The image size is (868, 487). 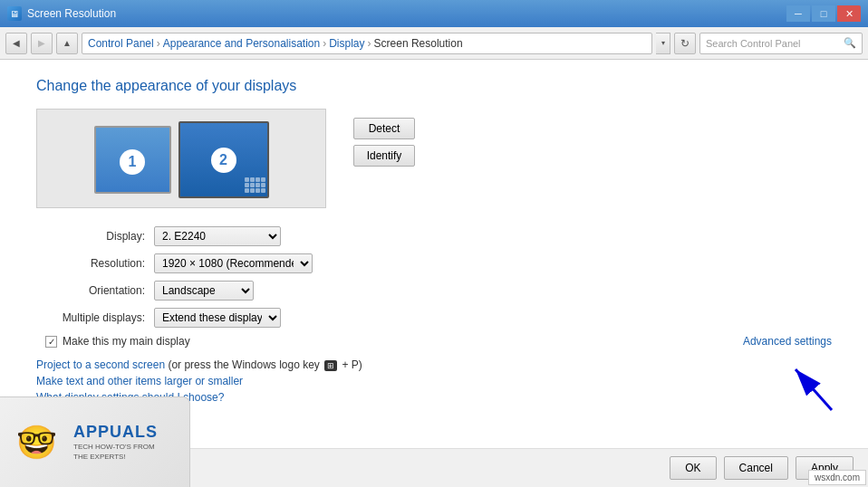 What do you see at coordinates (91, 318) in the screenshot?
I see `multiple-displays-label: Multiple displays:` at bounding box center [91, 318].